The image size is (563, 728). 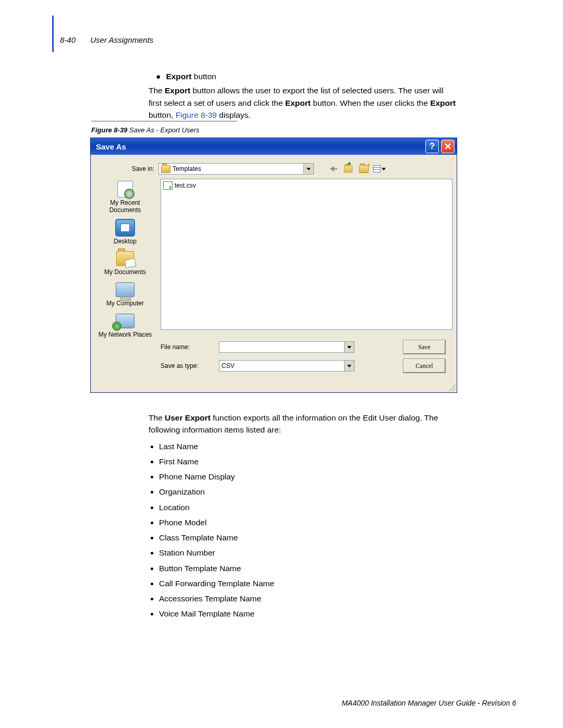 What do you see at coordinates (178, 76) in the screenshot?
I see `bullet-bold: Export` at bounding box center [178, 76].